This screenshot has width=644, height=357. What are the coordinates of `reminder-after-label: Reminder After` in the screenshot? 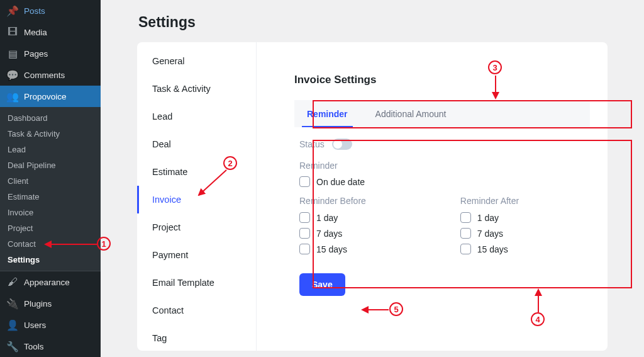 It's located at (489, 201).